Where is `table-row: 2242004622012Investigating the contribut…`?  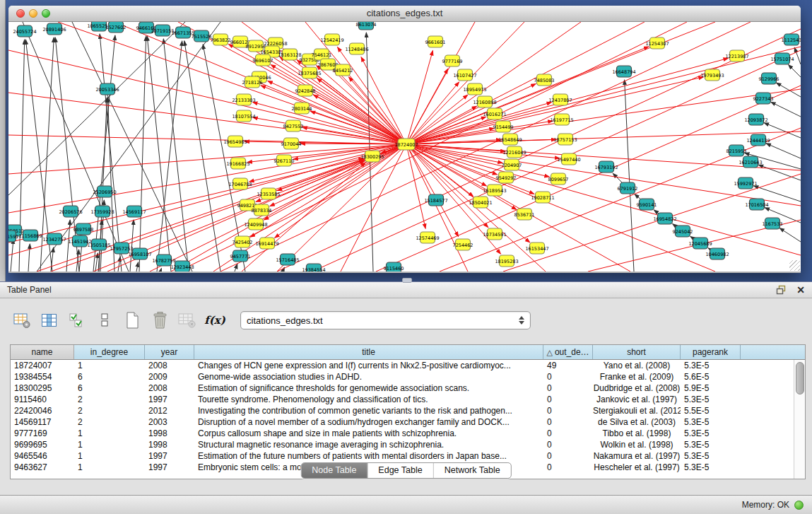
table-row: 2242004622012Investigating the contribut… is located at coordinates (402, 411).